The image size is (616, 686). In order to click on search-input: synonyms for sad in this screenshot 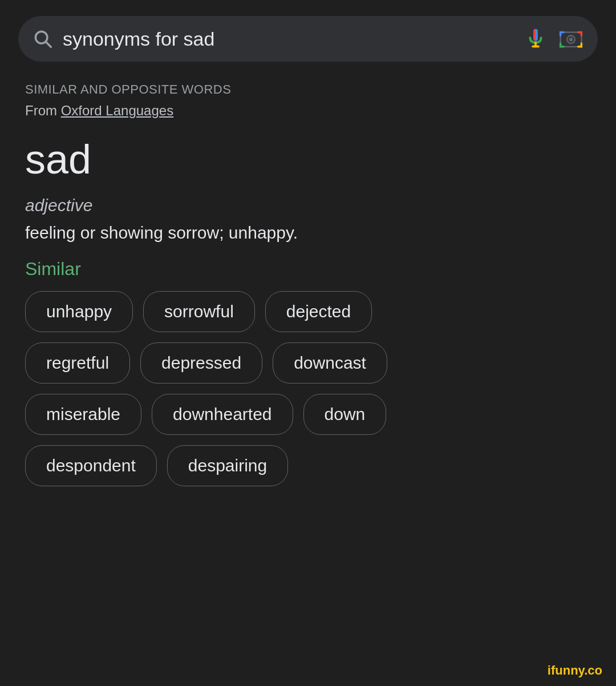, I will do `click(288, 39)`.